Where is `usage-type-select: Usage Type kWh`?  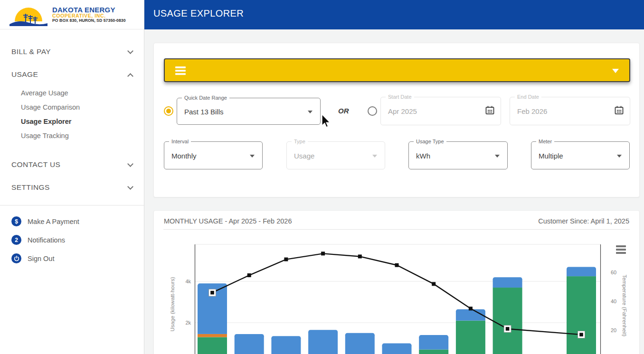 usage-type-select: Usage Type kWh is located at coordinates (458, 156).